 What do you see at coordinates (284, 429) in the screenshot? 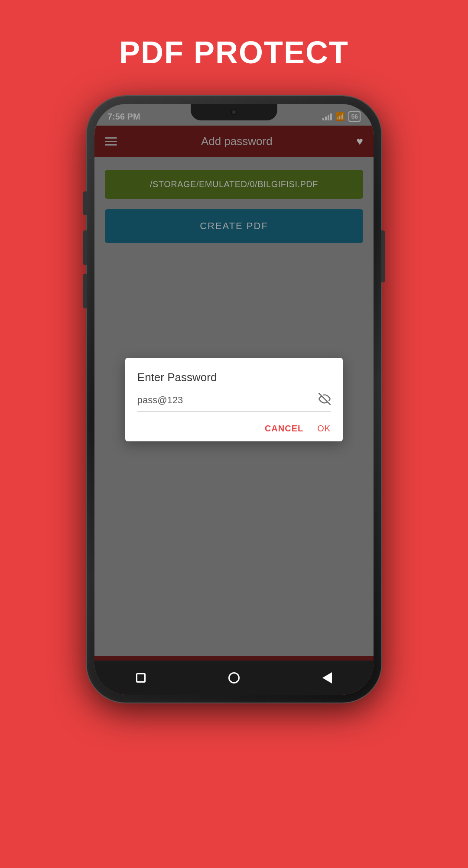
I see `cancel-button: CANCEL` at bounding box center [284, 429].